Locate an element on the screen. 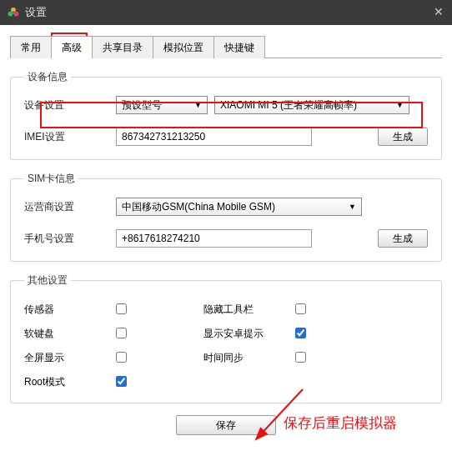 This screenshot has height=476, width=452. close-icon: ✕ is located at coordinates (439, 12).